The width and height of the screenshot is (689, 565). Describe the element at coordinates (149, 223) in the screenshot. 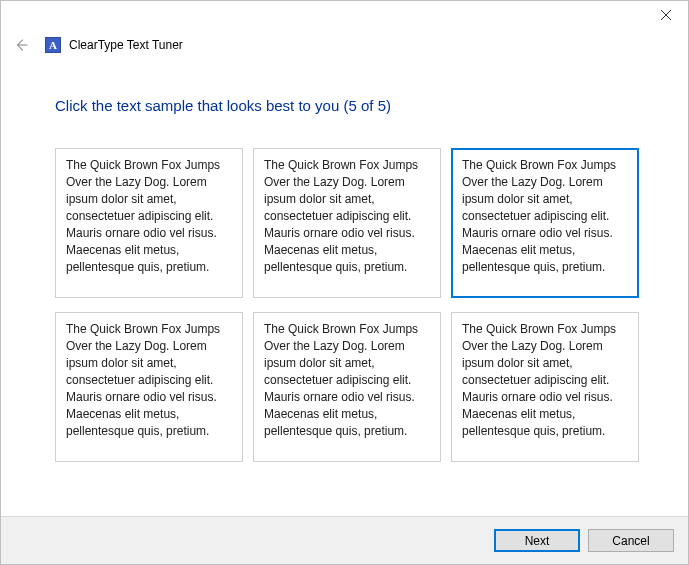

I see `text-sample-1: The Quick Brown Fox Jumps Over the Lazy …` at that location.